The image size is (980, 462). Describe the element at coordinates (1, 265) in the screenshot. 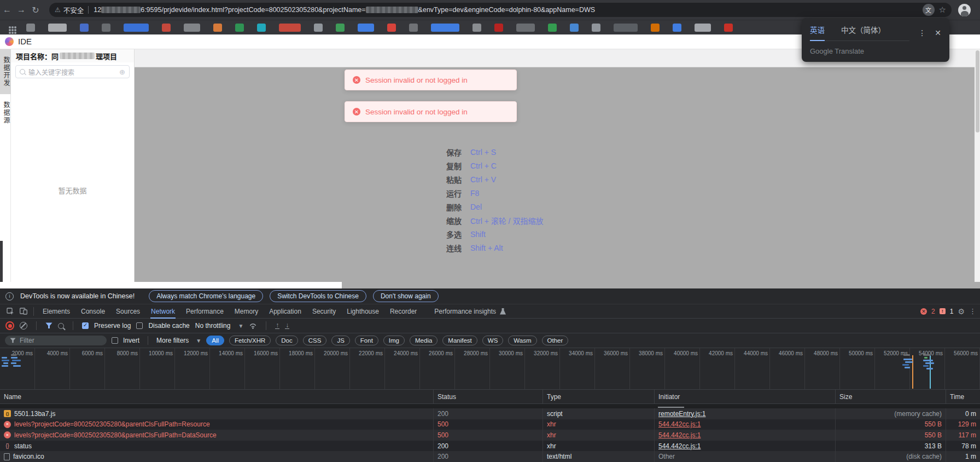

I see `panel-drag-handle` at that location.